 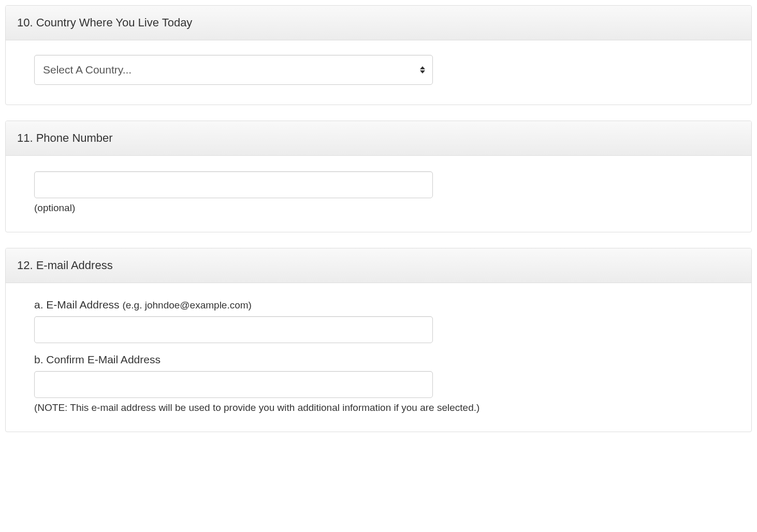 I want to click on email-b-label: b. Confirm E-Mail Address, so click(x=97, y=359).